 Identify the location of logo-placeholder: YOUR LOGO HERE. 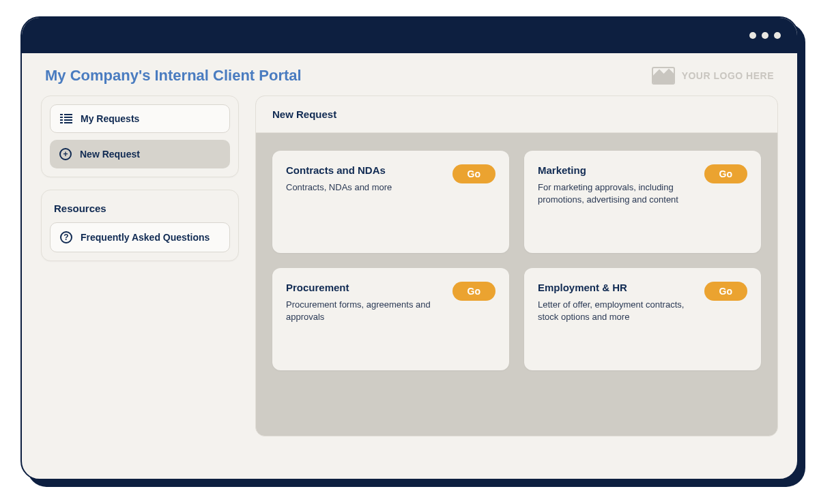
(713, 76).